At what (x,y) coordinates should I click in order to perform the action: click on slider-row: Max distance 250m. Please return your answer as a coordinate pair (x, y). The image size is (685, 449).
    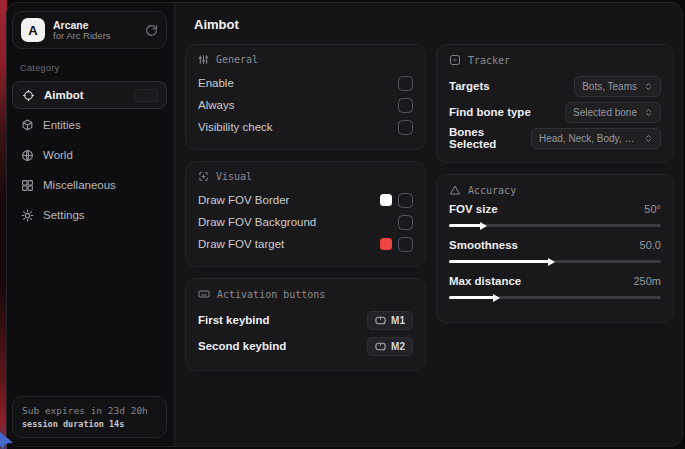
    Looking at the image, I should click on (555, 287).